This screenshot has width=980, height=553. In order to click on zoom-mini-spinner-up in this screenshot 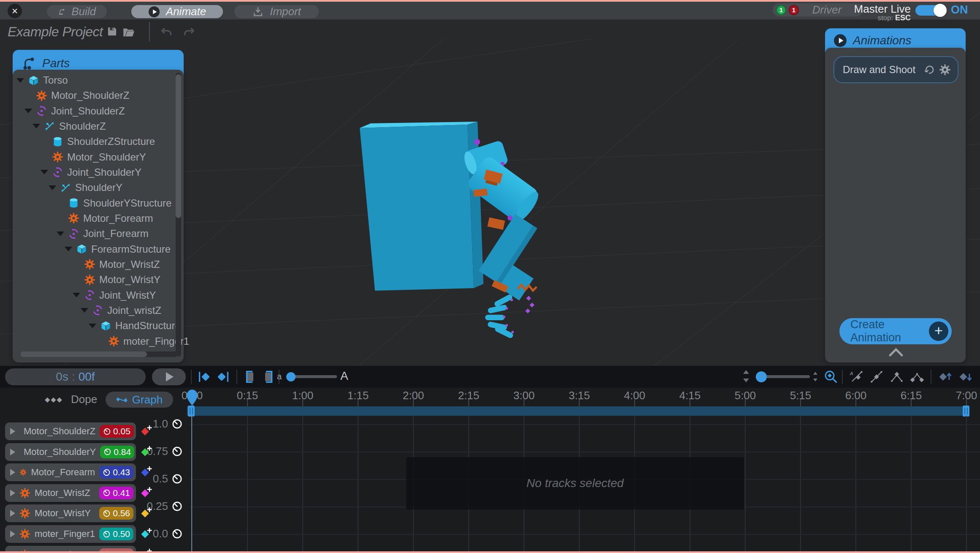, I will do `click(815, 373)`.